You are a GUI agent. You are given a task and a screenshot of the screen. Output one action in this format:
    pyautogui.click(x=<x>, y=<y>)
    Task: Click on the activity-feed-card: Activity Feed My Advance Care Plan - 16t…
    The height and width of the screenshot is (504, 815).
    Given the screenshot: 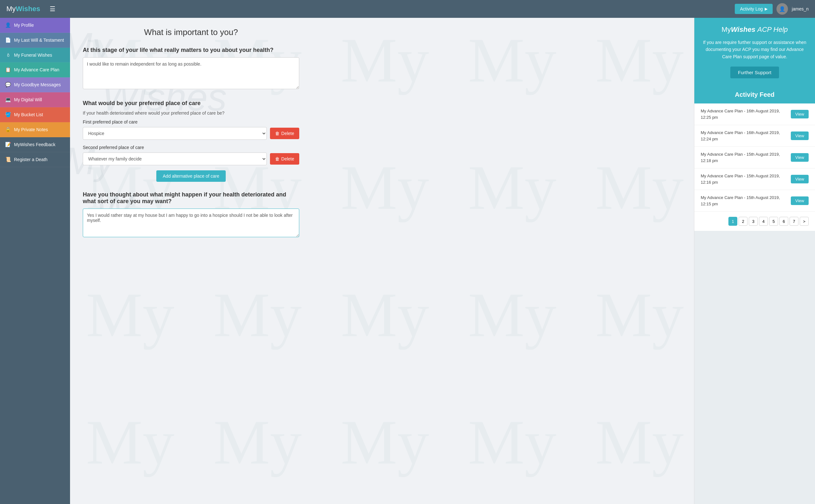 What is the action you would take?
    pyautogui.click(x=755, y=158)
    